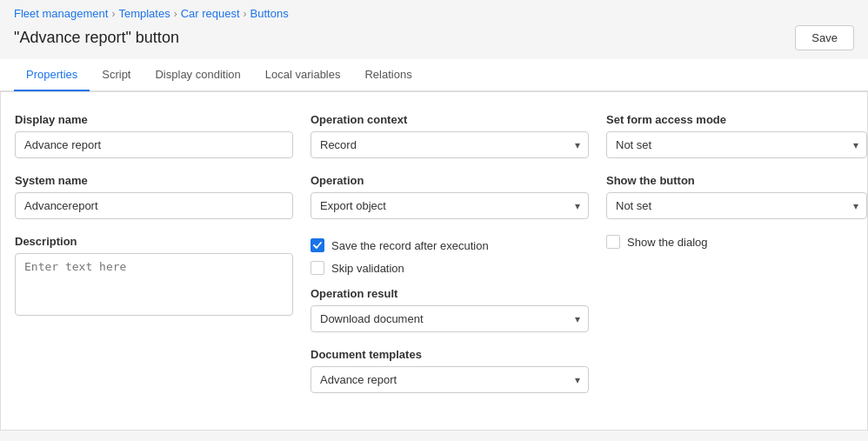 This screenshot has width=868, height=441. Describe the element at coordinates (52, 75) in the screenshot. I see `tab-properties: Properties` at that location.